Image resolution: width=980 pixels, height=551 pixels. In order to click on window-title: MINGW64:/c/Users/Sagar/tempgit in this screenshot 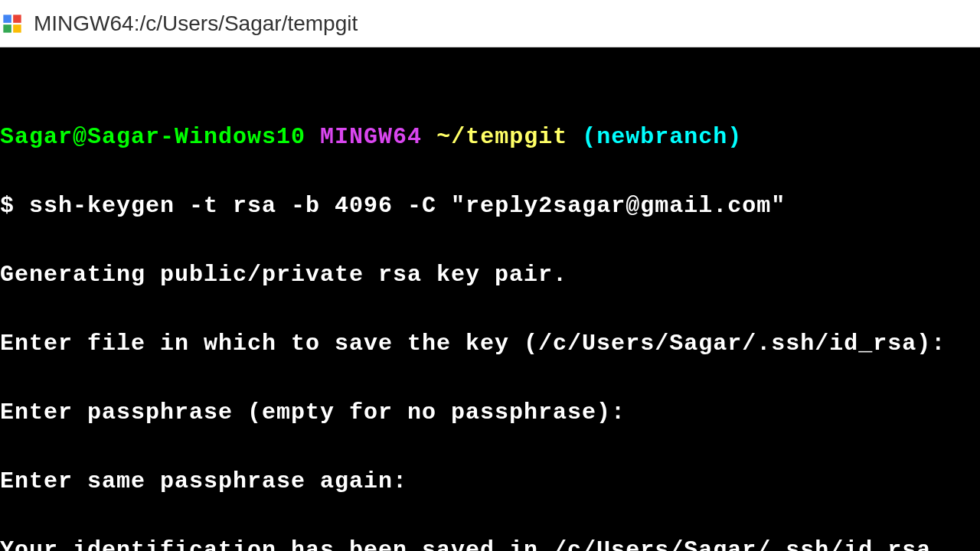, I will do `click(196, 24)`.